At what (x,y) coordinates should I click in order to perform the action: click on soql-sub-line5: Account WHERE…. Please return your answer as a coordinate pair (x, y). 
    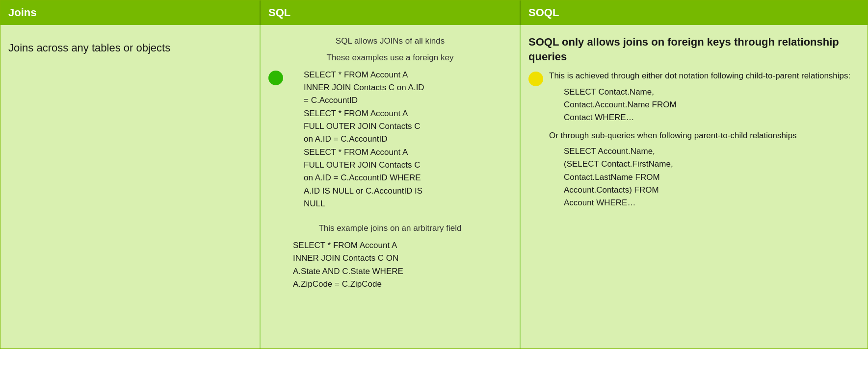
    Looking at the image, I should click on (707, 203).